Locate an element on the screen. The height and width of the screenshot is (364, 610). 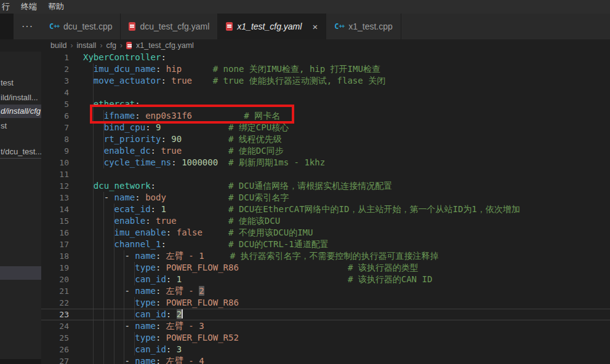
code-token: XyberController is located at coordinates (122, 57).